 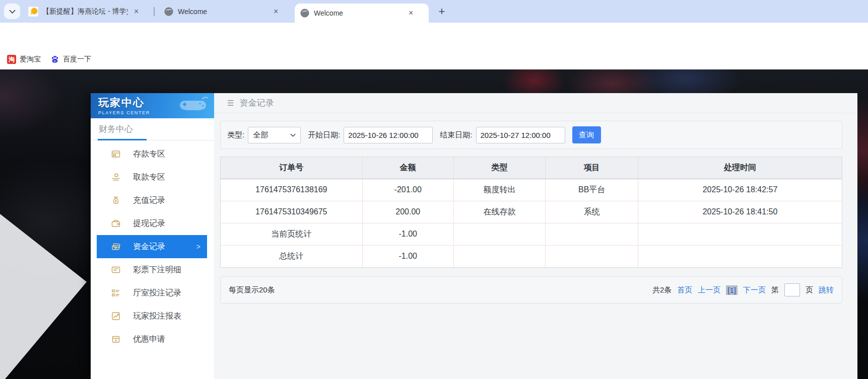 What do you see at coordinates (193, 106) in the screenshot?
I see `gamepad-icon` at bounding box center [193, 106].